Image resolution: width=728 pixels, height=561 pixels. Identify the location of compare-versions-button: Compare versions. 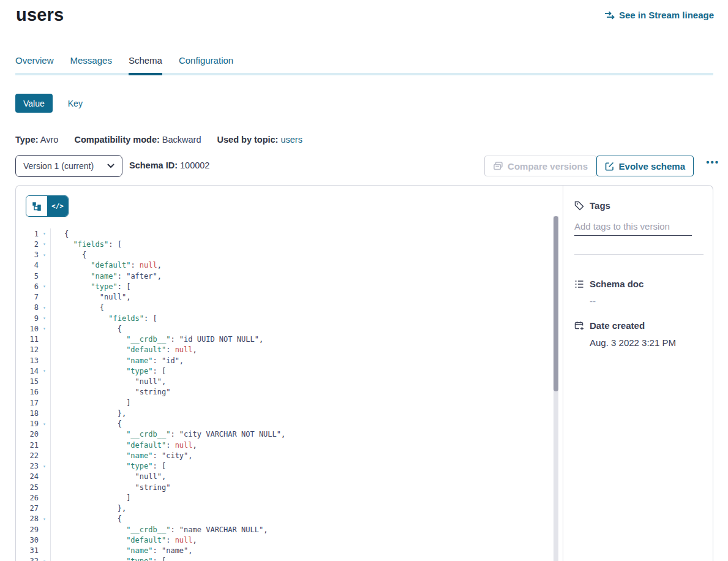
(541, 166).